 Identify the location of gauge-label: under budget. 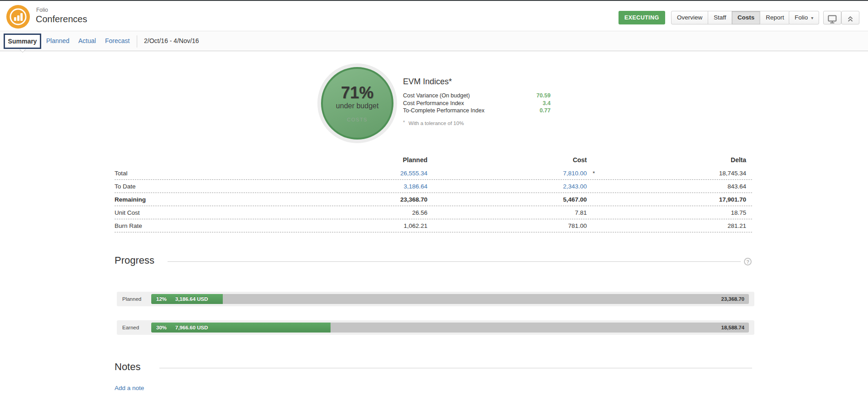
(357, 106).